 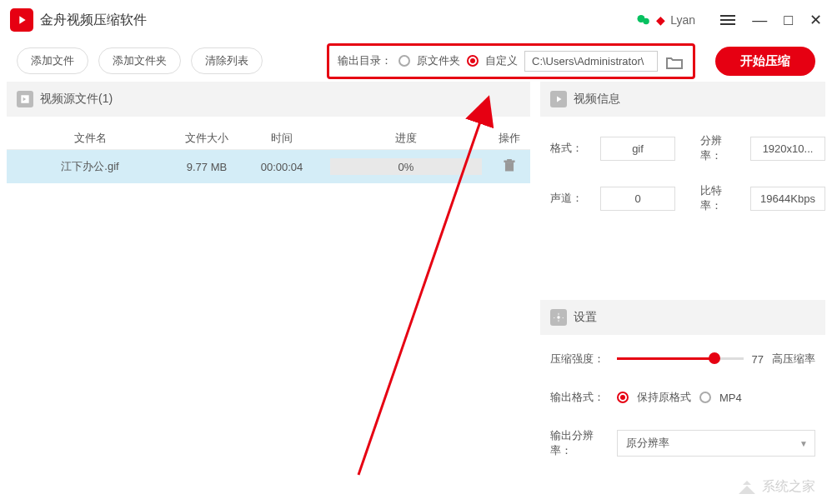 I want to click on video-files-icon, so click(x=25, y=99).